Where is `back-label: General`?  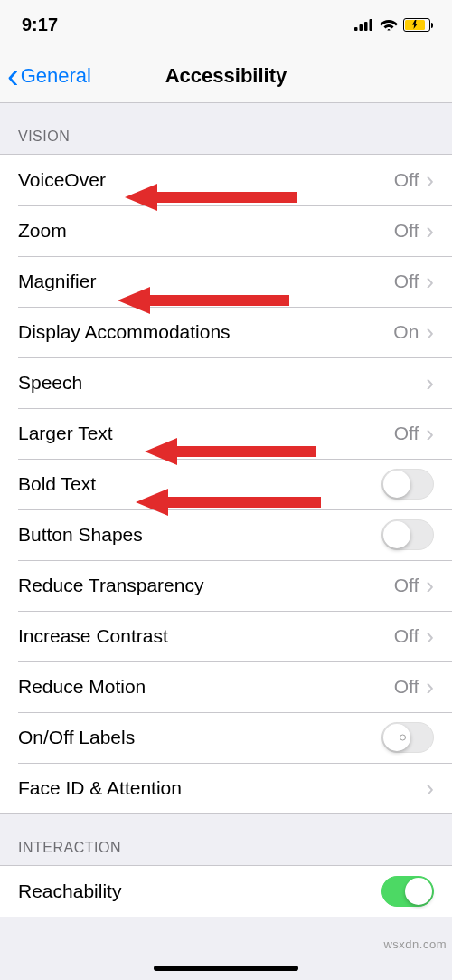
back-label: General is located at coordinates (56, 76).